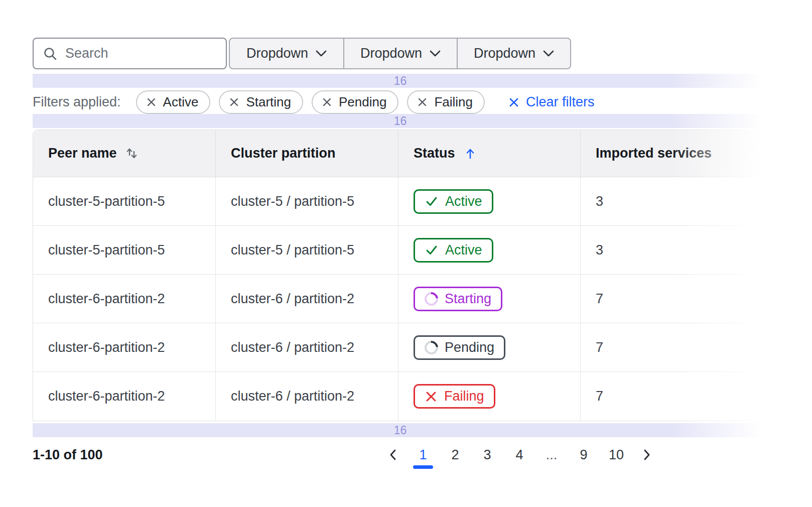 The height and width of the screenshot is (507, 812). I want to click on dropdown-button-2: Dropdown, so click(400, 53).